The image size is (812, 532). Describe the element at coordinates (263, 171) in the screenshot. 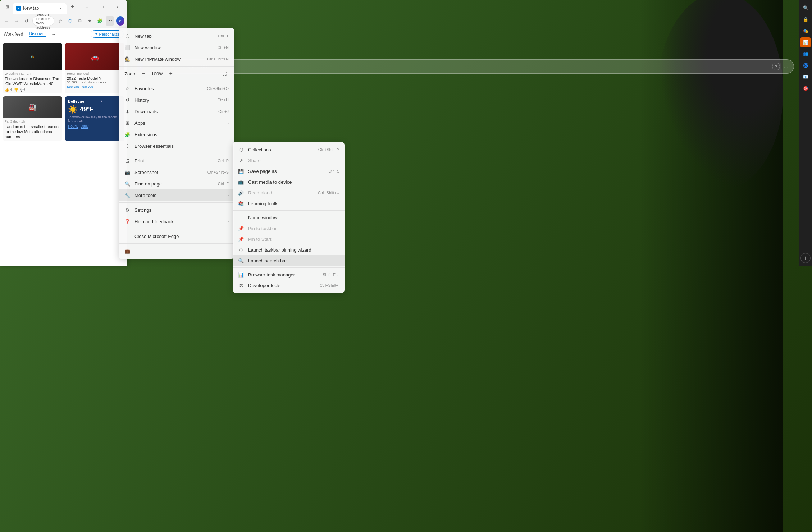

I see `save-page-label: Save page as` at that location.